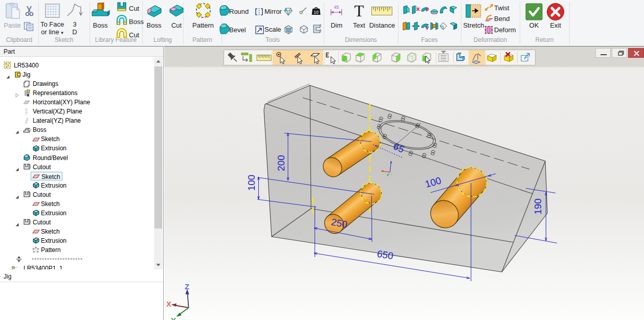 This screenshot has width=644, height=320. Describe the element at coordinates (281, 163) in the screenshot. I see `svg-text: 200` at that location.